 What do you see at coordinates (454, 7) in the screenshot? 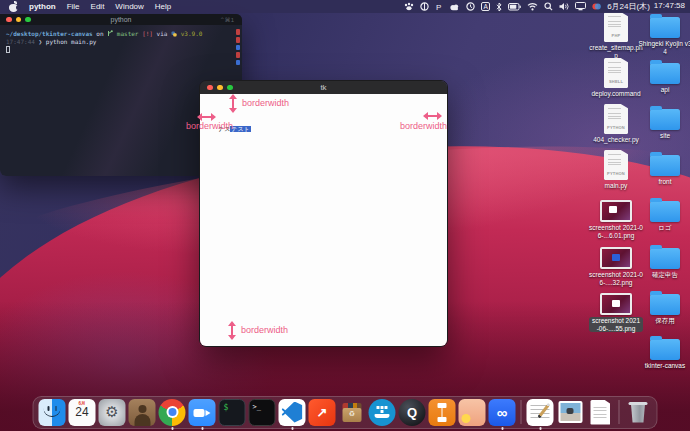
I see `cloud-icon` at bounding box center [454, 7].